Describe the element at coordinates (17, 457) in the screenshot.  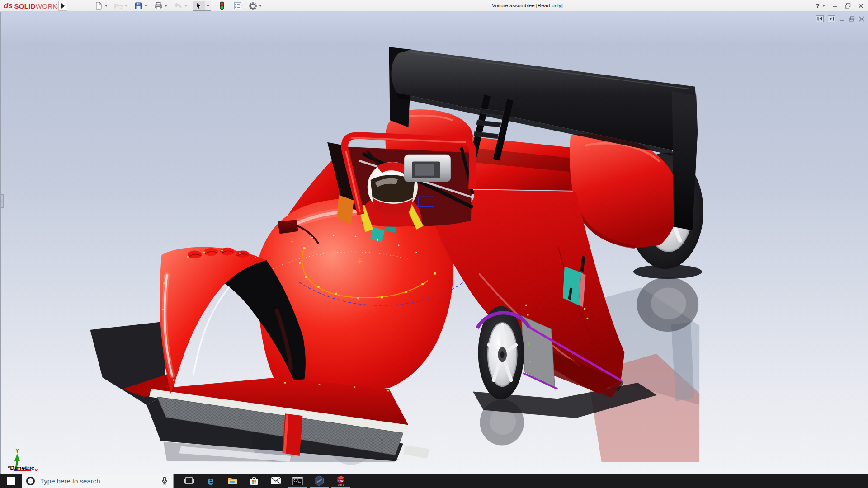
I see `y-axis-arrow` at that location.